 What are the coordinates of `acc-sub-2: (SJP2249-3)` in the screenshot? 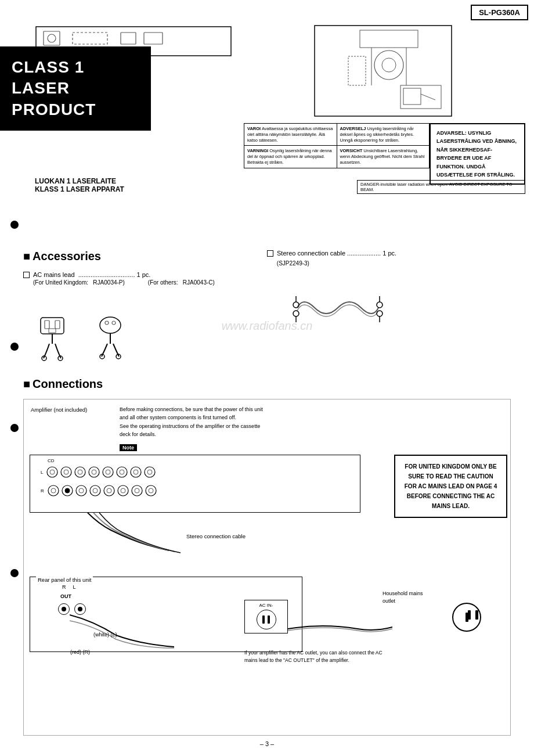 It's located at (293, 264).